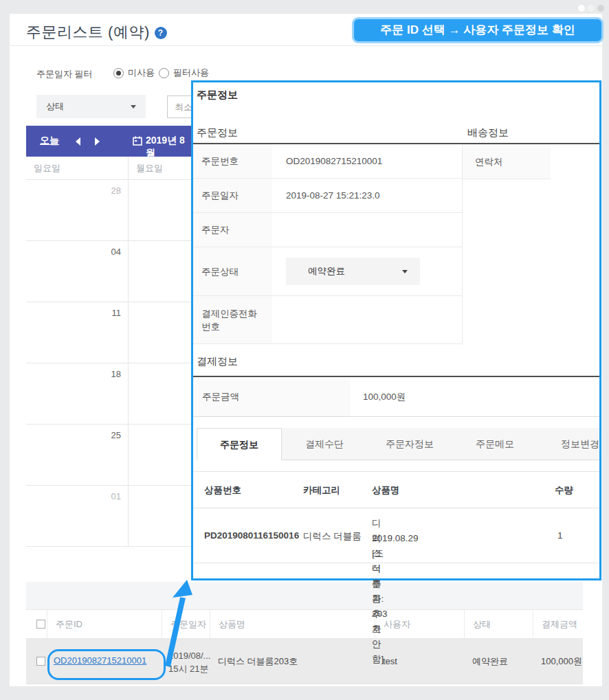 This screenshot has width=609, height=700. I want to click on help-icon: ?, so click(161, 33).